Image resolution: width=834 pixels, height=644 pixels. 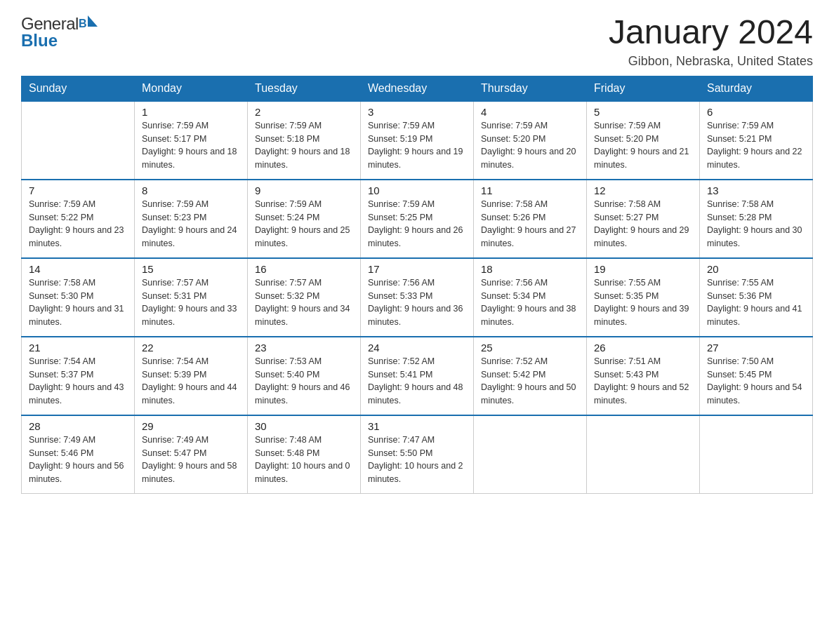 What do you see at coordinates (83, 24) in the screenshot?
I see `logo-b-text: B` at bounding box center [83, 24].